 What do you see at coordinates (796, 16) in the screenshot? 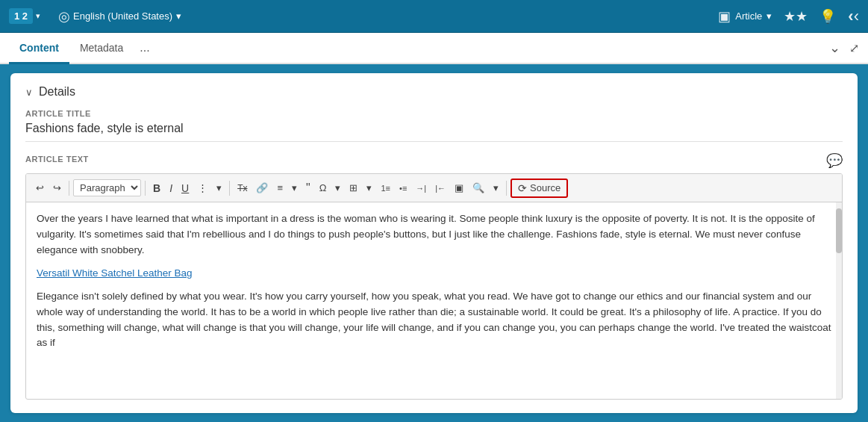
I see `favorite-icon: ★` at bounding box center [796, 16].